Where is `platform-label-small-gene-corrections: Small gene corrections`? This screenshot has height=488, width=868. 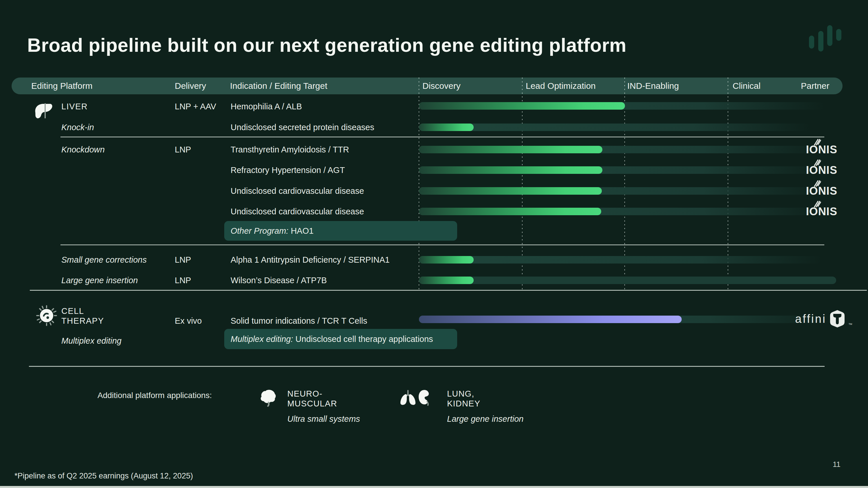
platform-label-small-gene-corrections: Small gene corrections is located at coordinates (104, 260).